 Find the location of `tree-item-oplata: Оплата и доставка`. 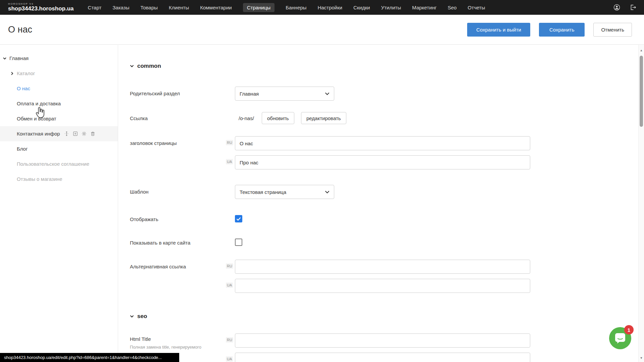

tree-item-oplata: Оплата и доставка is located at coordinates (59, 103).